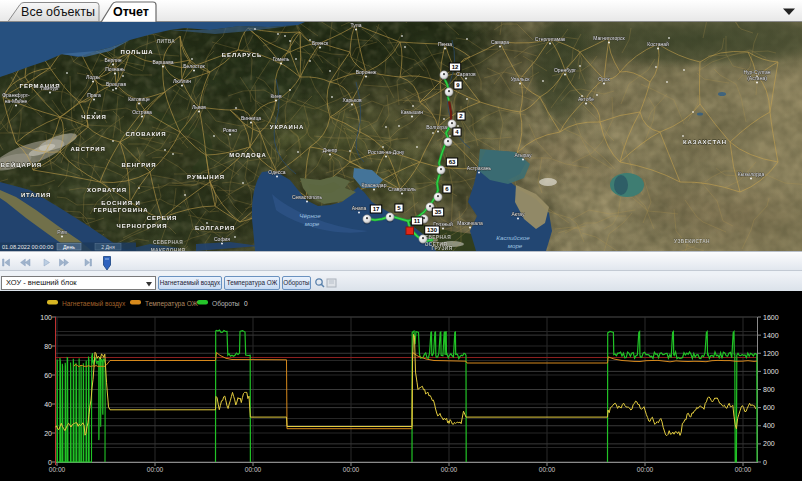 This screenshot has width=802, height=481. What do you see at coordinates (140, 165) in the screenshot?
I see `svg-text: ВЕНГРИЯ` at bounding box center [140, 165].